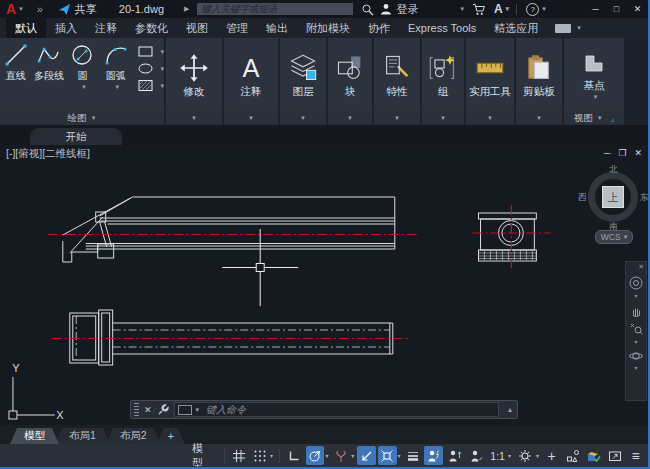  I want to click on tab-collaborate: 协作, so click(379, 28).